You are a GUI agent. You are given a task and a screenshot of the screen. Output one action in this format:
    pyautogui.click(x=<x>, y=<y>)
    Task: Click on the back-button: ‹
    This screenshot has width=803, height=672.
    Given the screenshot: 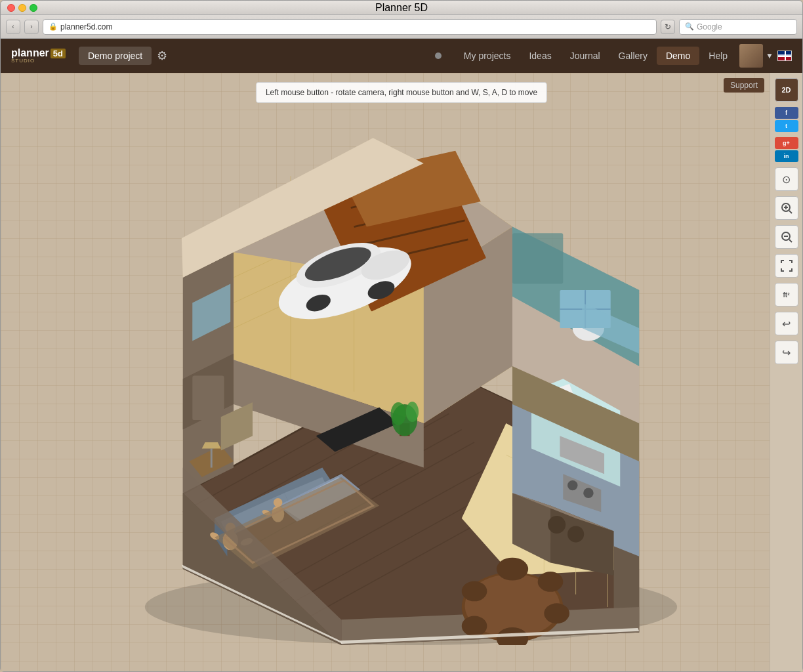 What is the action you would take?
    pyautogui.click(x=13, y=27)
    